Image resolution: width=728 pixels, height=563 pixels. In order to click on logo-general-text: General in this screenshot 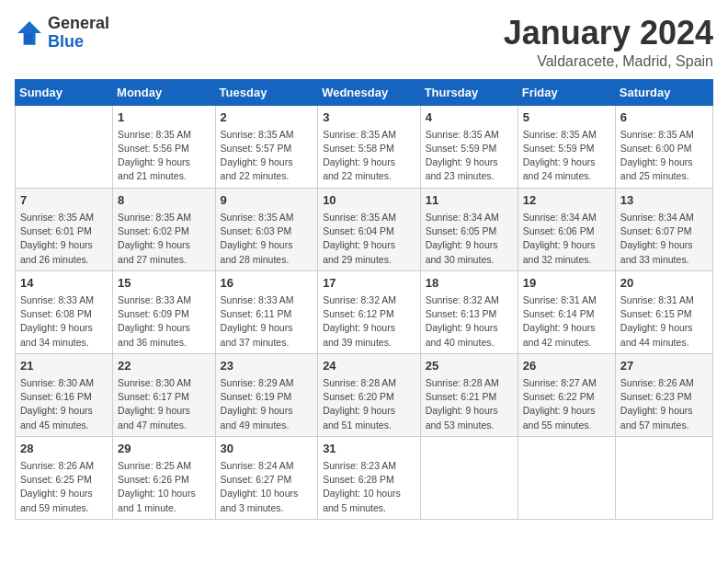, I will do `click(79, 23)`.